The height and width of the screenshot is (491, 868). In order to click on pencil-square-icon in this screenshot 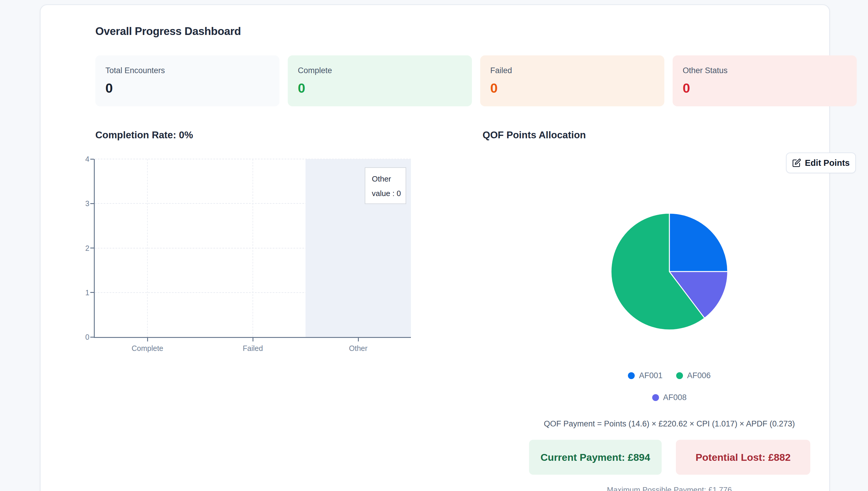, I will do `click(797, 163)`.